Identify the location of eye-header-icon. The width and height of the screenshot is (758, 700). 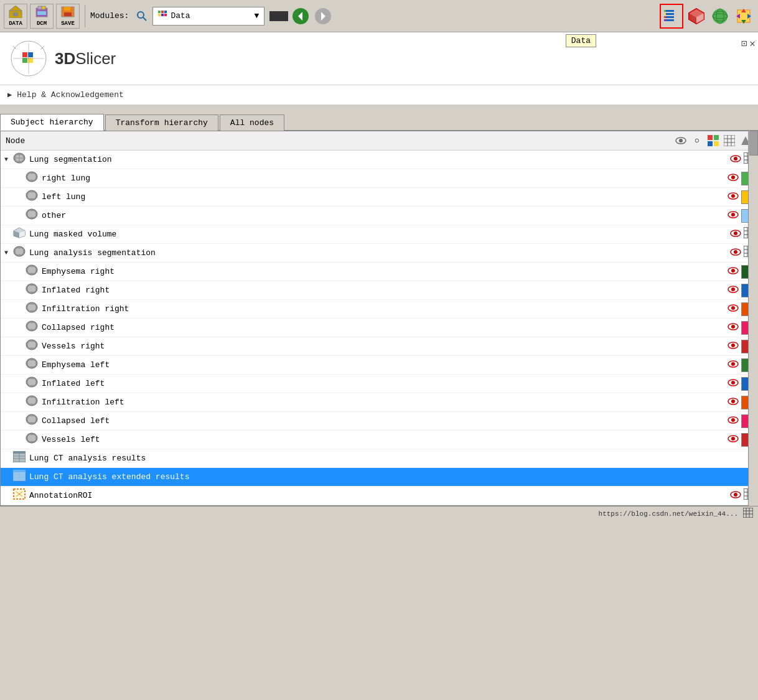
(681, 141).